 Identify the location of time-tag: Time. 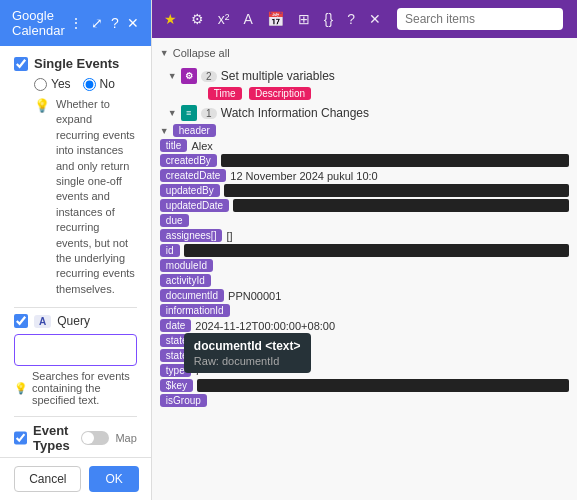
(225, 94).